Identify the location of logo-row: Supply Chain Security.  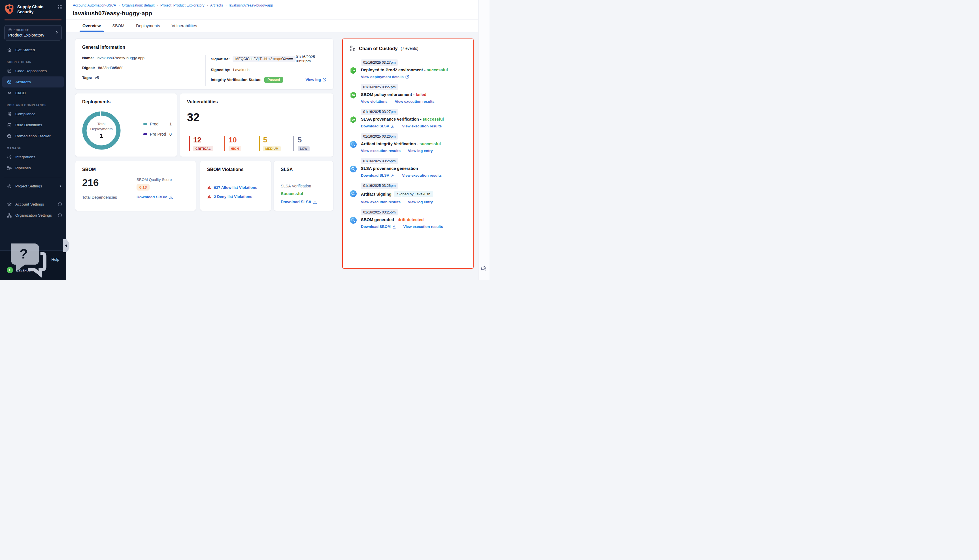
(33, 9).